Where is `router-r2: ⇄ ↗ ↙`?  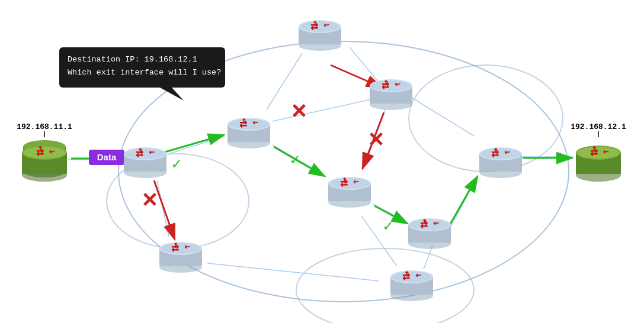 router-r2: ⇄ ↗ ↙ is located at coordinates (249, 131).